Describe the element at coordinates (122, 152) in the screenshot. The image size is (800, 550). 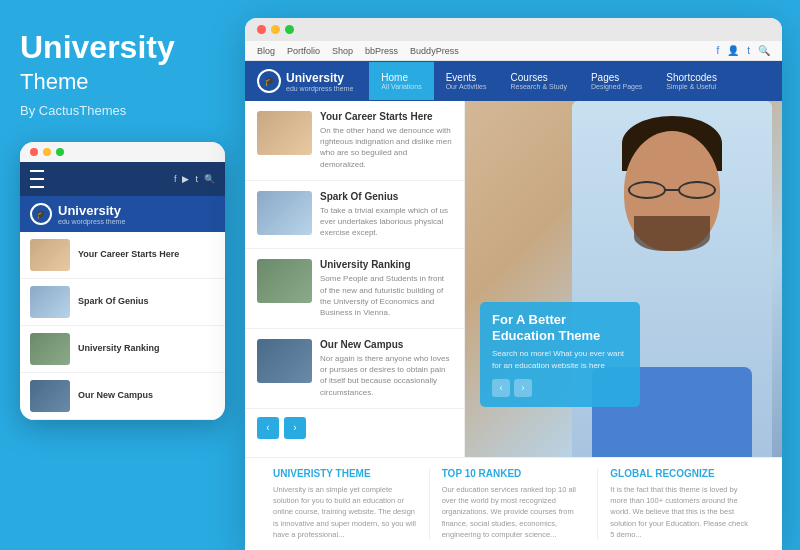
I see `mobile-browser-chrome` at that location.